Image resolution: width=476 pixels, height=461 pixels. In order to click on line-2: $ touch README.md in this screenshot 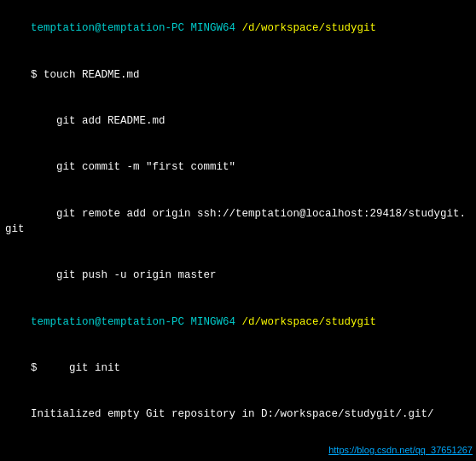, I will do `click(238, 74)`.